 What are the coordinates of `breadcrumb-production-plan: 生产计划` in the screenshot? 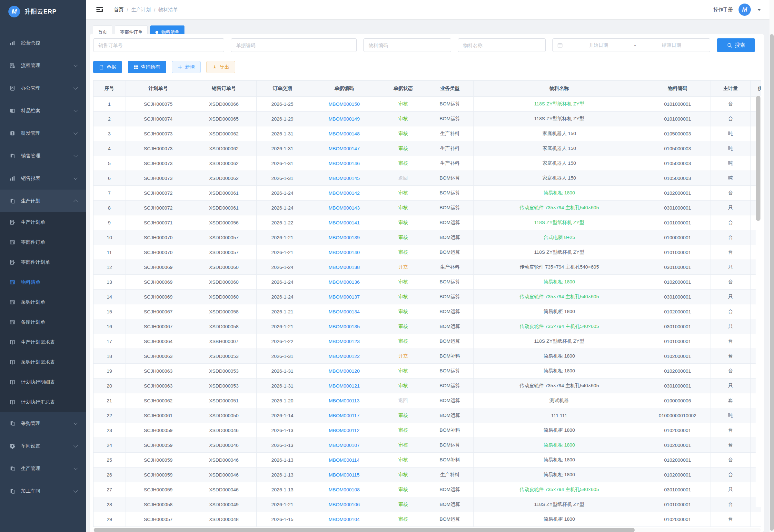 It's located at (141, 10).